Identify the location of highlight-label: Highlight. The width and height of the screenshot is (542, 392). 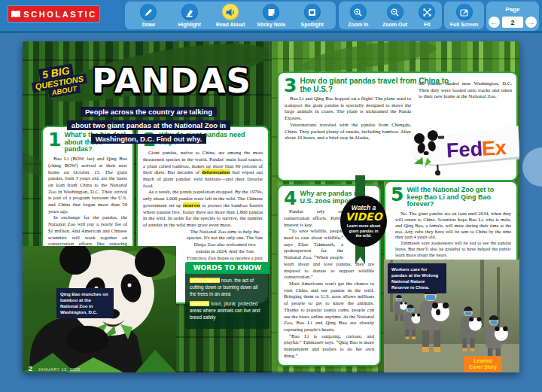
(189, 24).